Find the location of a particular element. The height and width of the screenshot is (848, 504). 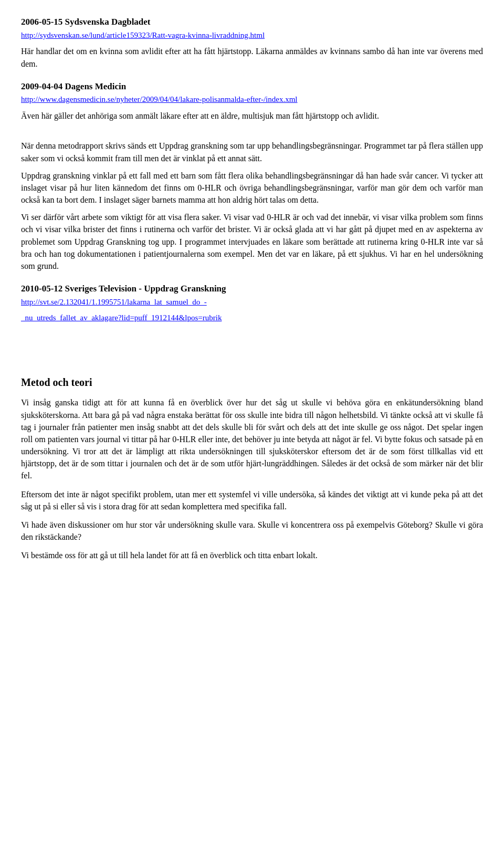

article-3-url-line1: http://svt.se/2.132041/1.1995751/lakarna… is located at coordinates (252, 302).